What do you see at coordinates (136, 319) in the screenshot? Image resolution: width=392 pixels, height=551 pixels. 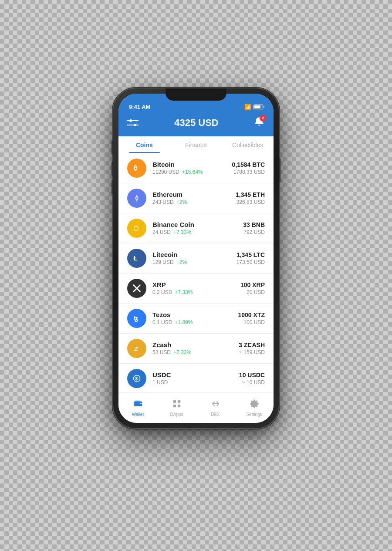 I see `svg-text: ꜩ` at bounding box center [136, 319].